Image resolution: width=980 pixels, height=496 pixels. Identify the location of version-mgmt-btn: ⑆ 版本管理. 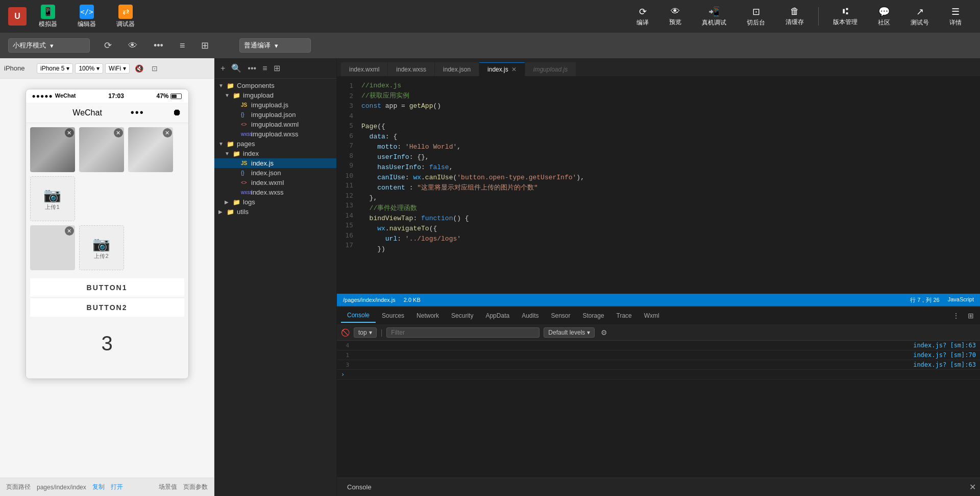
(845, 16).